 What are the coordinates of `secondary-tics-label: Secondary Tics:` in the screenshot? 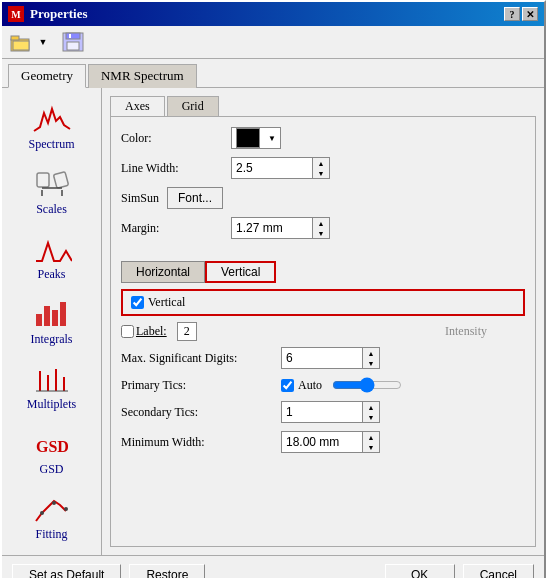 It's located at (201, 412).